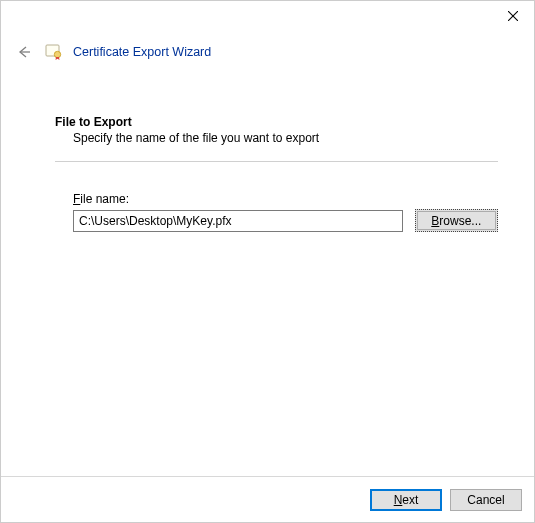  What do you see at coordinates (276, 162) in the screenshot?
I see `divider` at bounding box center [276, 162].